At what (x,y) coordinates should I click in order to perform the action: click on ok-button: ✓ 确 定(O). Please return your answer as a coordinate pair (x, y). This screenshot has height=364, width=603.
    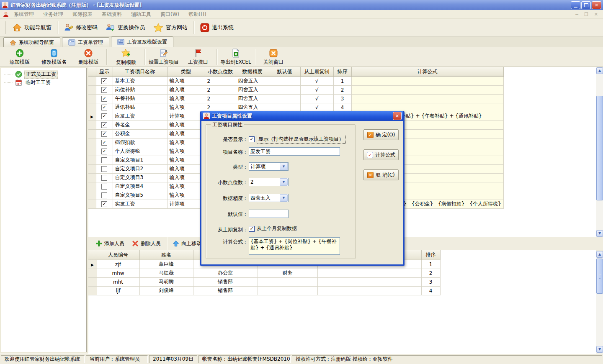
    Looking at the image, I should click on (381, 135).